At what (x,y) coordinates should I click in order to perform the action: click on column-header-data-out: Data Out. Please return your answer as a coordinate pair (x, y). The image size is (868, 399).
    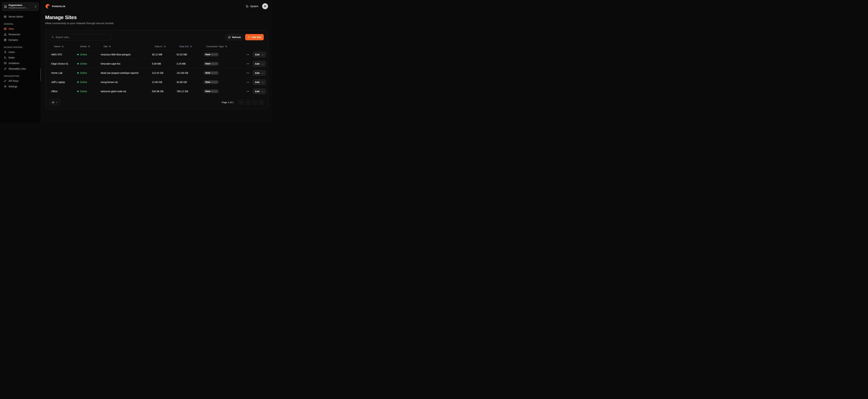
    Looking at the image, I should click on (188, 47).